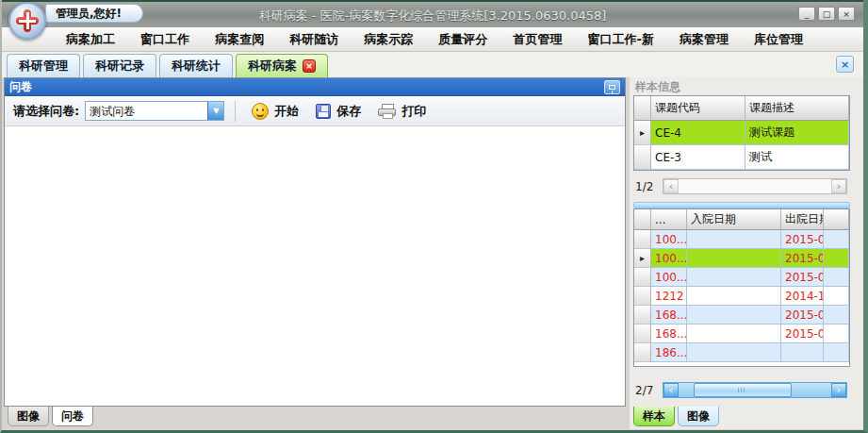  I want to click on chevron-down-icon: ▼, so click(215, 111).